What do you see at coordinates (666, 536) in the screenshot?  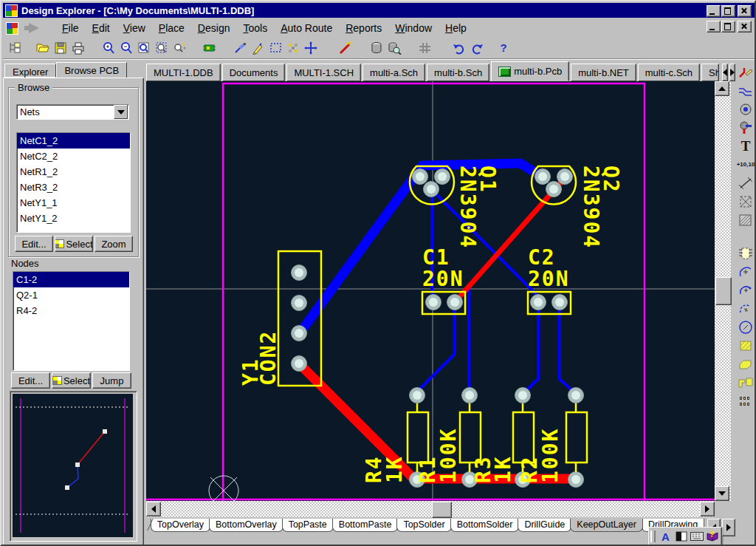 I see `font-tool-icon: A` at bounding box center [666, 536].